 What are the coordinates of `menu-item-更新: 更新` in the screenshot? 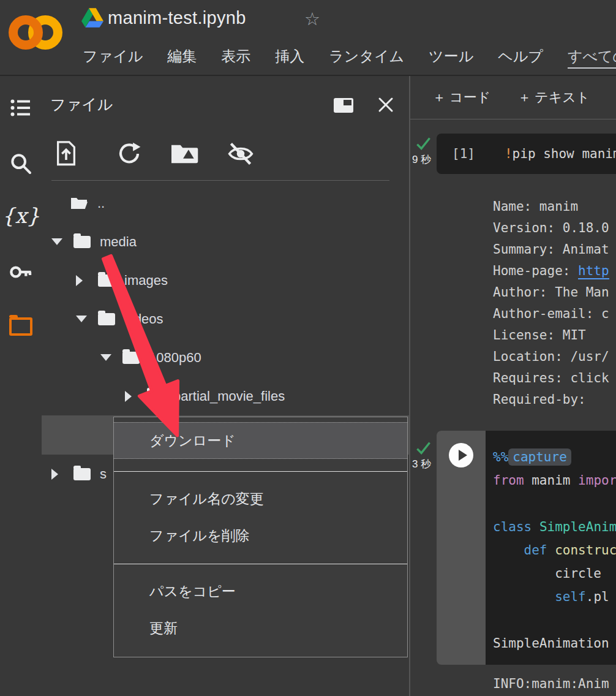 It's located at (261, 628).